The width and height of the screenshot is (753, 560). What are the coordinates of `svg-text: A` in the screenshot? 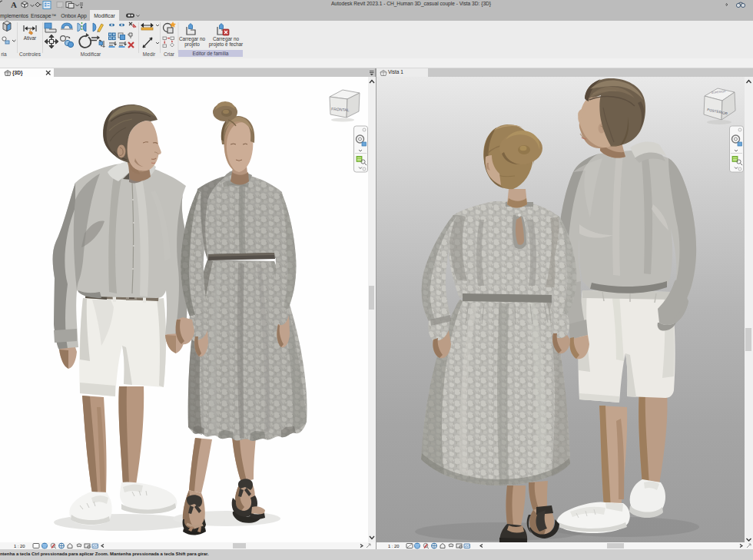 It's located at (14, 5).